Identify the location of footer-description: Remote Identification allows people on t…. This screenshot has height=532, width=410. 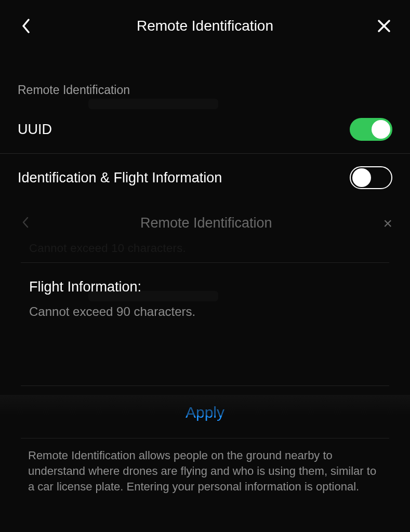
(205, 467).